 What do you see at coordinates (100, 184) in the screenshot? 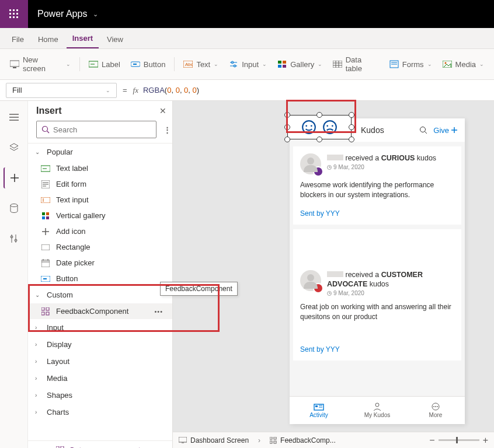
I see `item-edit-form: Edit form` at bounding box center [100, 184].